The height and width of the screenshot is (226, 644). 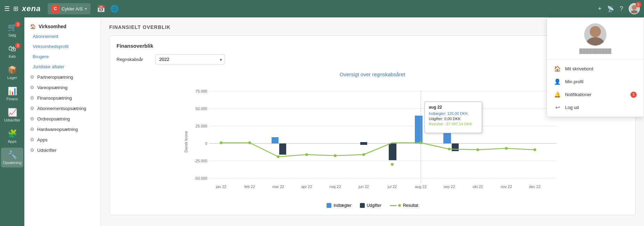 I want to click on result-dot-jul, so click(x=392, y=164).